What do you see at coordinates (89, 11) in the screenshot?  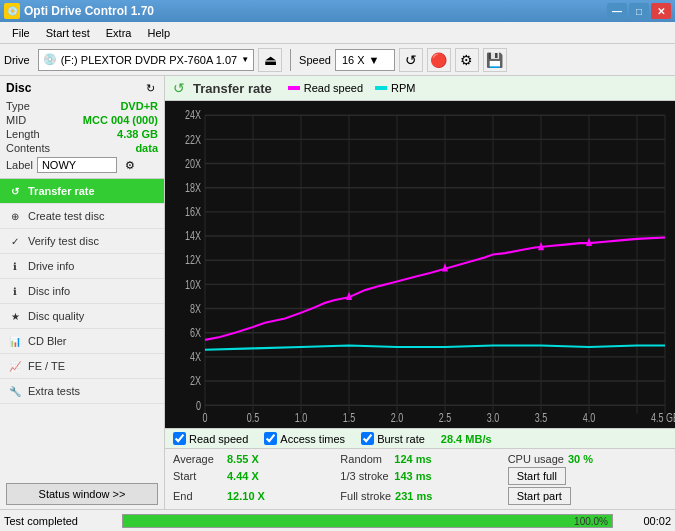 I see `app-title: Opti Drive Control 1.70` at bounding box center [89, 11].